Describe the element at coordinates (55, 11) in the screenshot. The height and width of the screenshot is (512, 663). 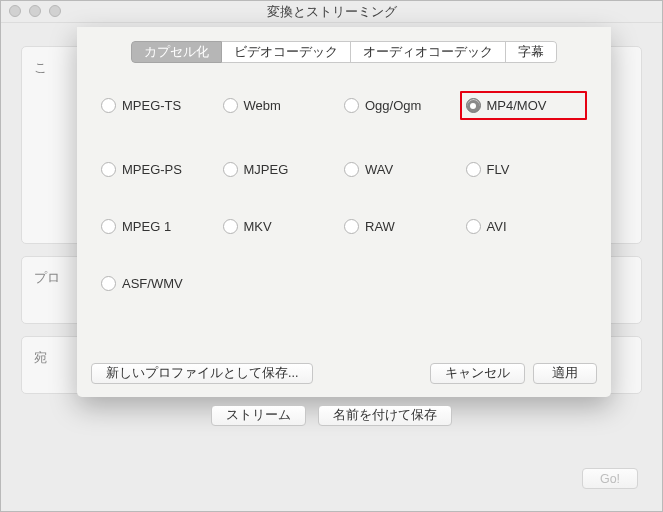
I see `zoom-icon` at that location.